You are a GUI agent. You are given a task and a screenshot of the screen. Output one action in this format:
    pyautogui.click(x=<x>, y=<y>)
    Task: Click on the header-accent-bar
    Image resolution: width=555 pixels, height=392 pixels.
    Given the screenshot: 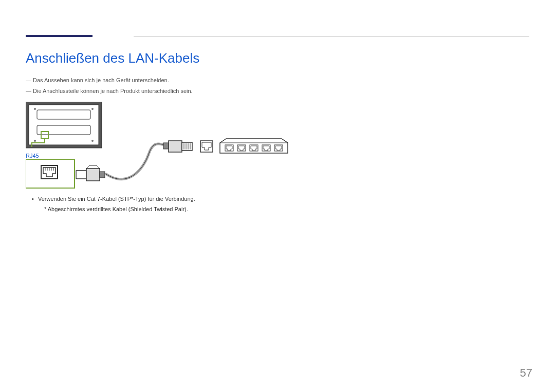 What is the action you would take?
    pyautogui.click(x=59, y=36)
    